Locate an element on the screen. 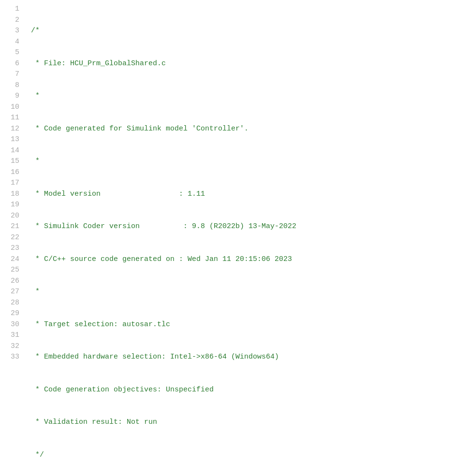 Image resolution: width=466 pixels, height=476 pixels. code-line-3: * is located at coordinates (245, 97).